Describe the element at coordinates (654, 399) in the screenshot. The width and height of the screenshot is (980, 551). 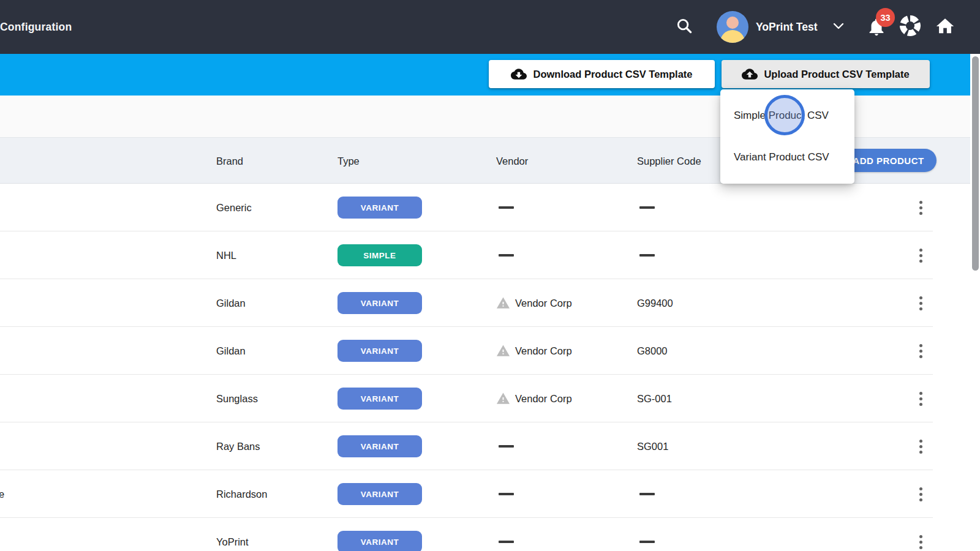
I see `supplier-code-cell: SG-001` at that location.